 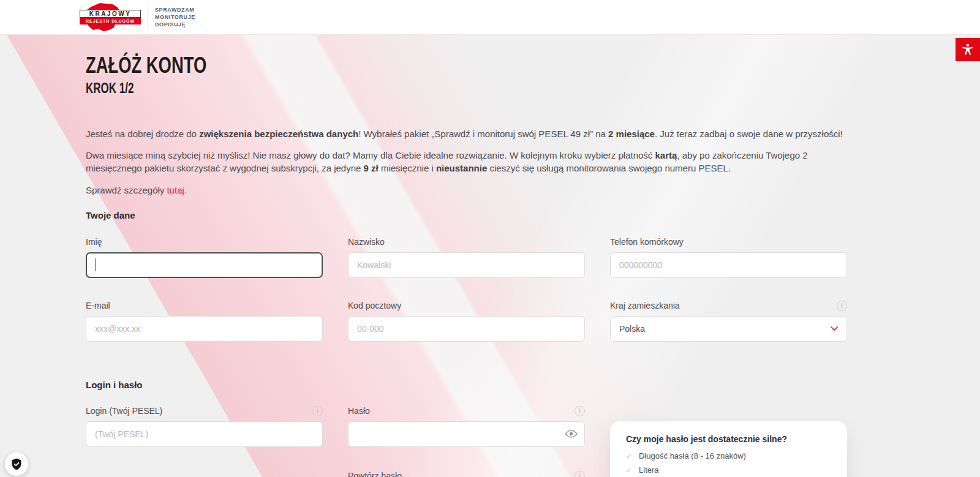 I want to click on first-name-label: Imię, so click(x=94, y=242).